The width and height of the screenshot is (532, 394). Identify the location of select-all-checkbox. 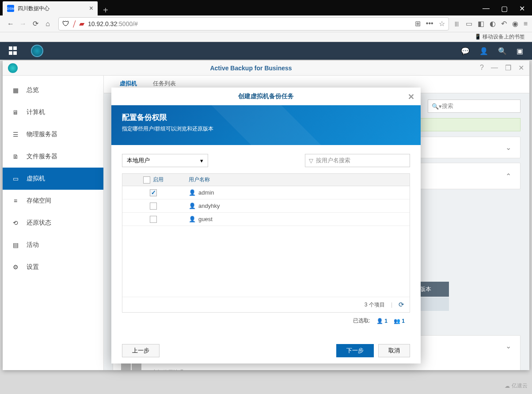
(147, 180).